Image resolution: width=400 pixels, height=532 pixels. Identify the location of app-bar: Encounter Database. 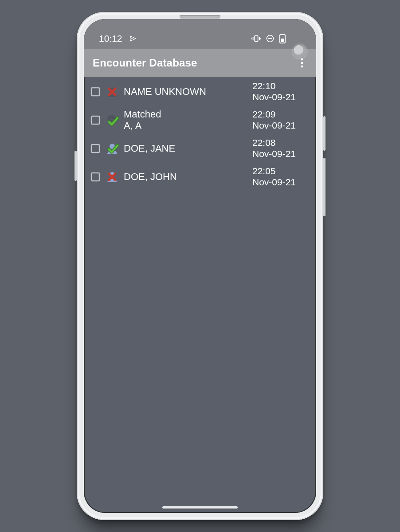
(200, 63).